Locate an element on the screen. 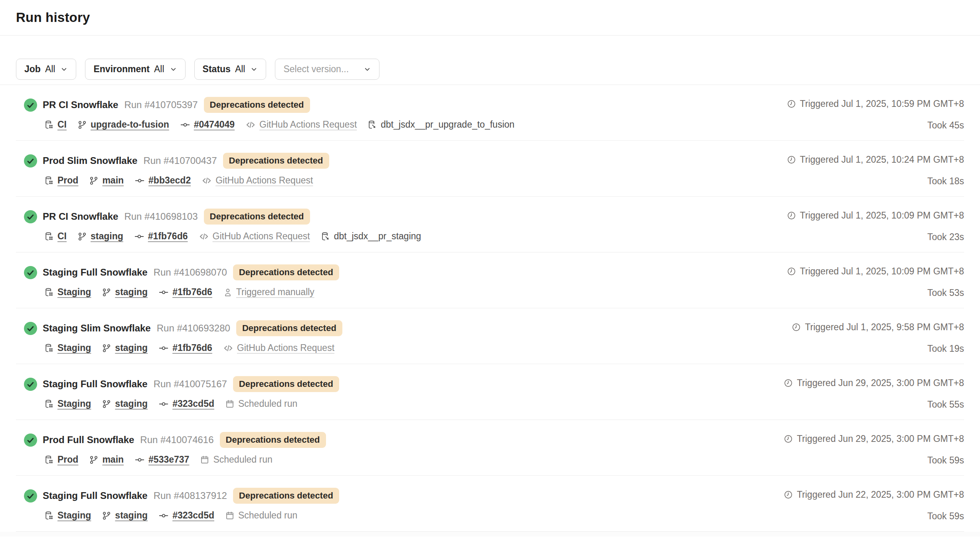  run-row: Staging Full Snowflake Run #408137912 De… is located at coordinates (490, 504).